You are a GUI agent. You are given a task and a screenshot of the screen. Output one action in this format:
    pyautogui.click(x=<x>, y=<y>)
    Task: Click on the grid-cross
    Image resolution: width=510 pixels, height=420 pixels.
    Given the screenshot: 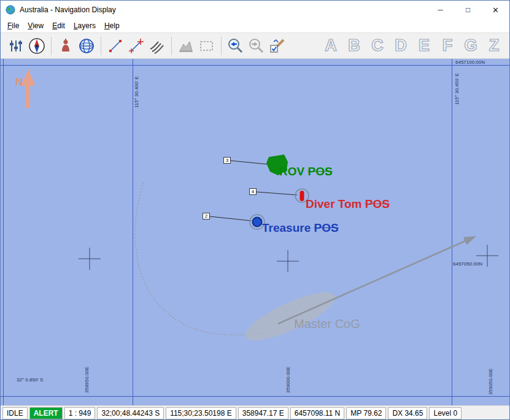 What is the action you would take?
    pyautogui.click(x=288, y=259)
    